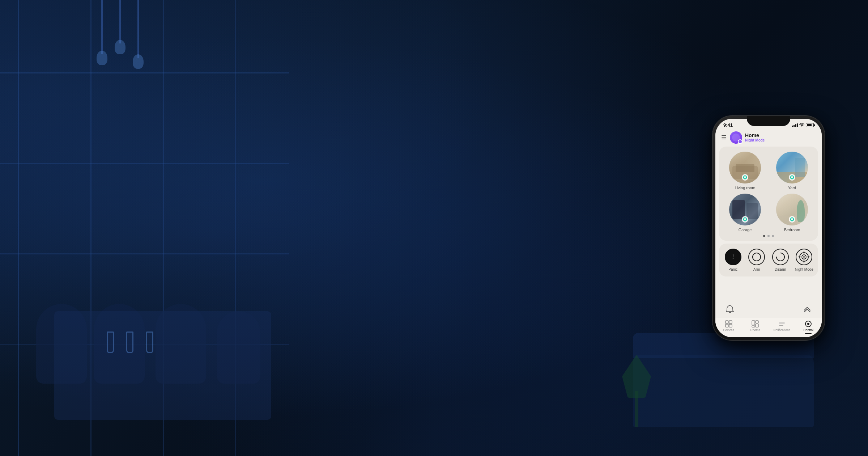  What do you see at coordinates (769, 228) in the screenshot?
I see `phone-device: 9:41` at bounding box center [769, 228].